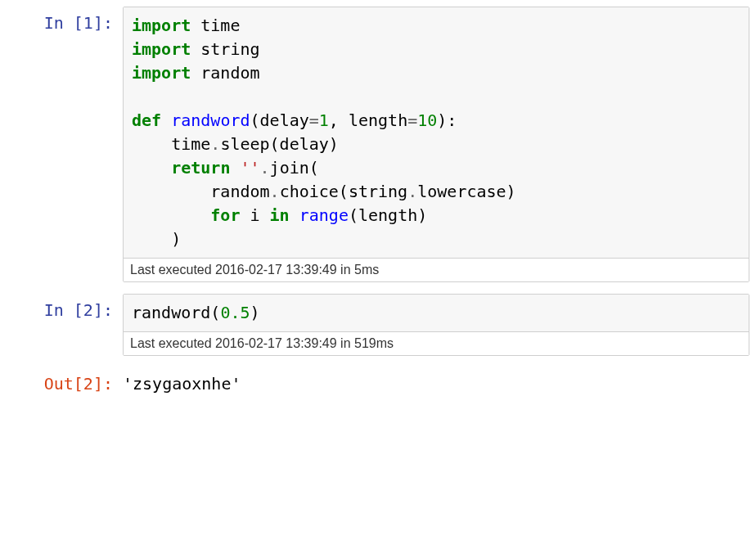 The height and width of the screenshot is (540, 756). I want to click on execution-timing: Last executed 2016-02-17 13:39:49 in 519…, so click(436, 344).